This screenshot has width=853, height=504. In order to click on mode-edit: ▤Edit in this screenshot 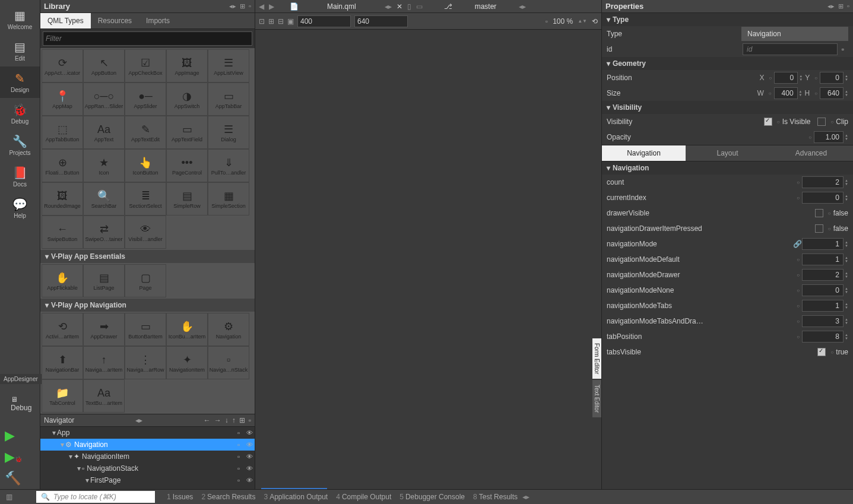, I will do `click(20, 51)`.